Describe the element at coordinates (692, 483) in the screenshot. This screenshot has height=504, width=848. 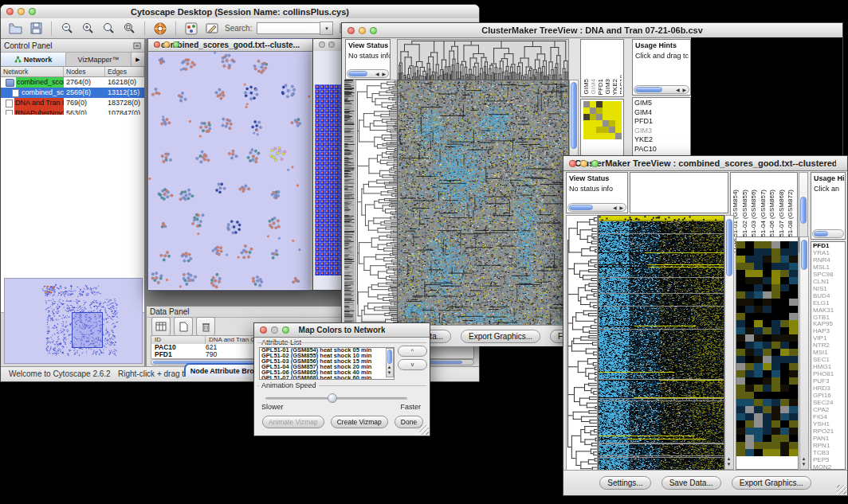
I see `treeview2-button: Save Data...` at that location.